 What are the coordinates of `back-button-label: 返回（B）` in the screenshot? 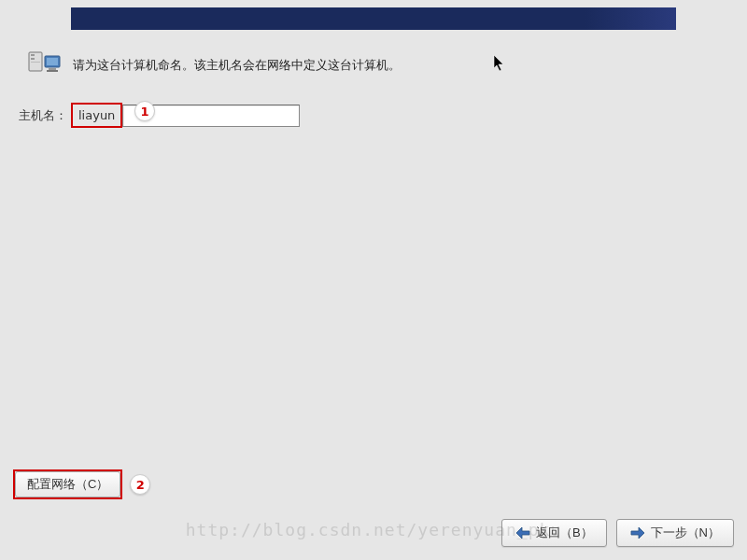 It's located at (564, 533).